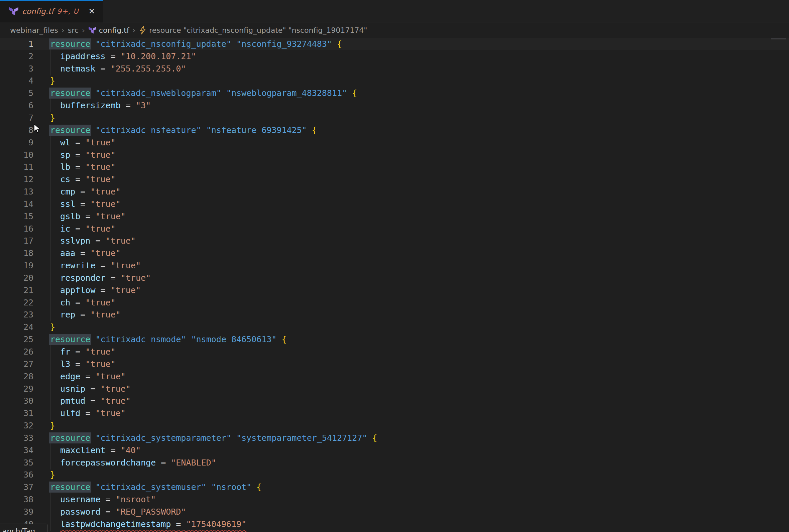 Image resolution: width=789 pixels, height=532 pixels. Describe the element at coordinates (394, 487) in the screenshot. I see `code-line: 37resource "citrixadc_systemuser" "nsroo…` at that location.